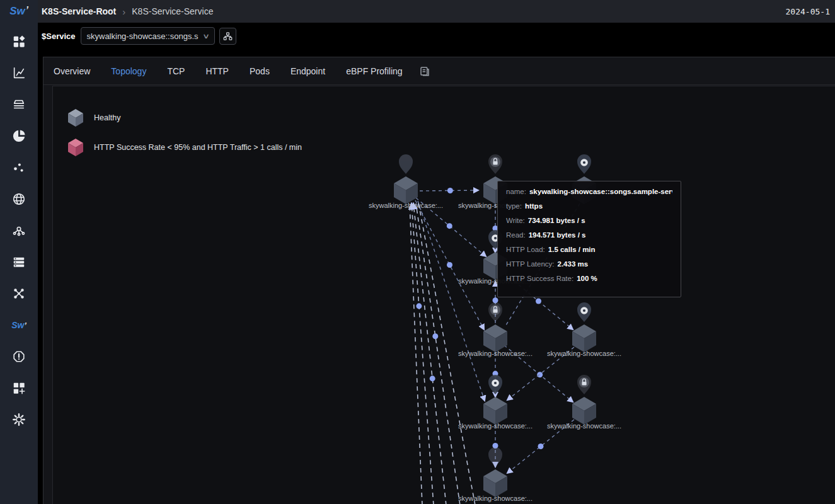 The image size is (835, 504). Describe the element at coordinates (176, 71) in the screenshot. I see `tab-tcp: TCP` at that location.